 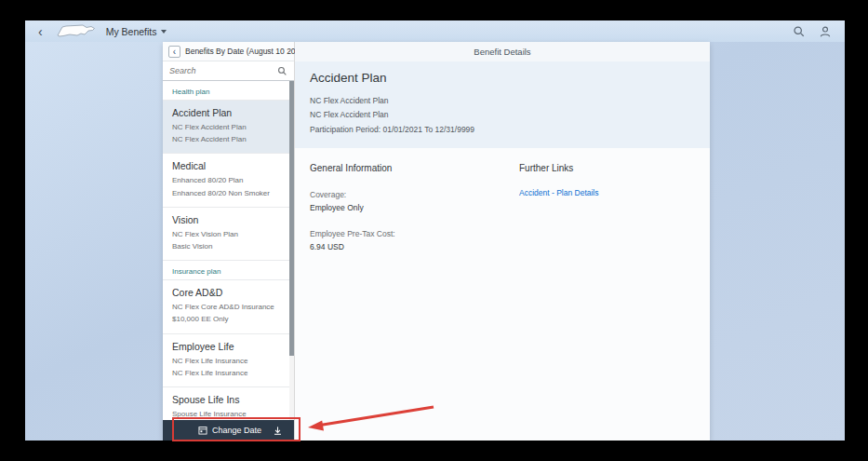 What do you see at coordinates (229, 113) in the screenshot?
I see `list-item-title: Accident Plan` at bounding box center [229, 113].